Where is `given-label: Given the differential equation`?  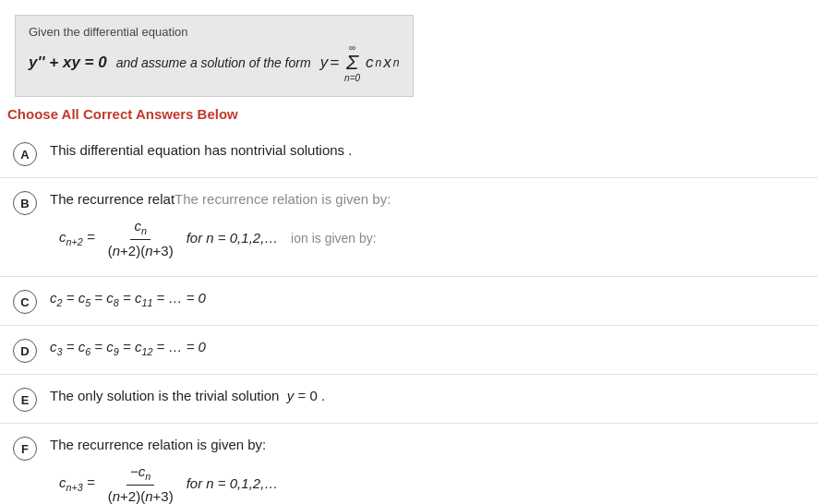
given-label: Given the differential equation is located at coordinates (214, 31).